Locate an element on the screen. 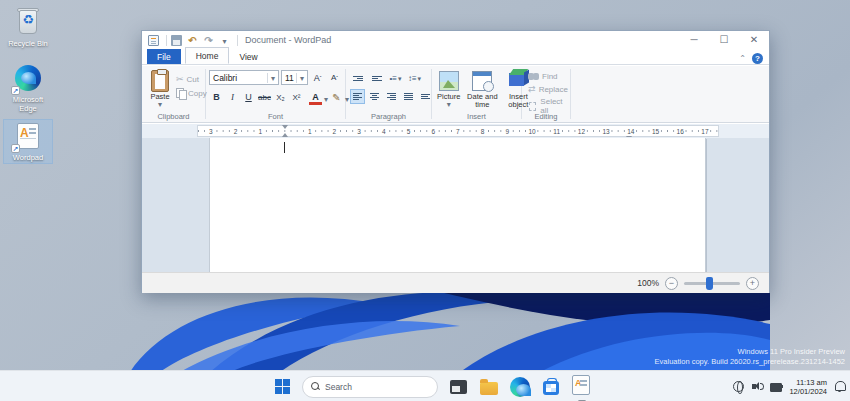 The image size is (850, 401). ruler-strip: 3211234567891011121314151617 is located at coordinates (458, 131).